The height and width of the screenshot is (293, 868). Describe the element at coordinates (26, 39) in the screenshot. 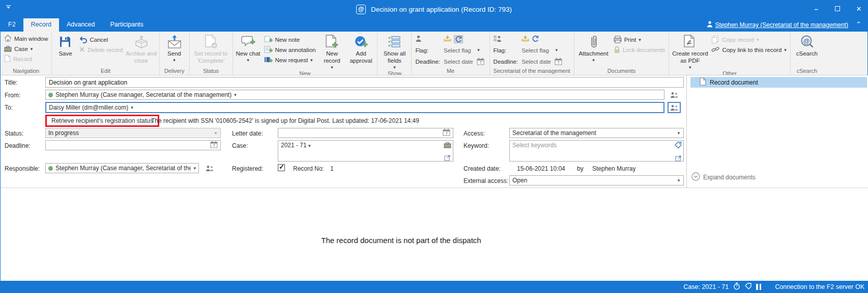

I see `main-window-button: Main window` at that location.